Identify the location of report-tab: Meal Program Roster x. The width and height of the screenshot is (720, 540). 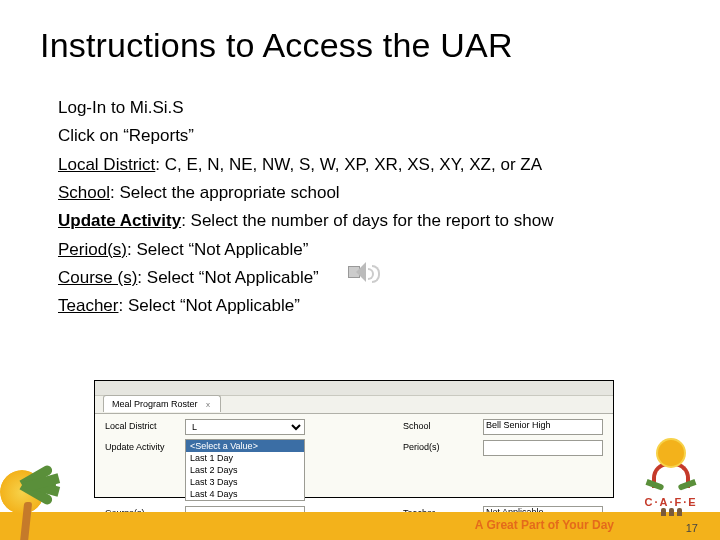
(162, 404).